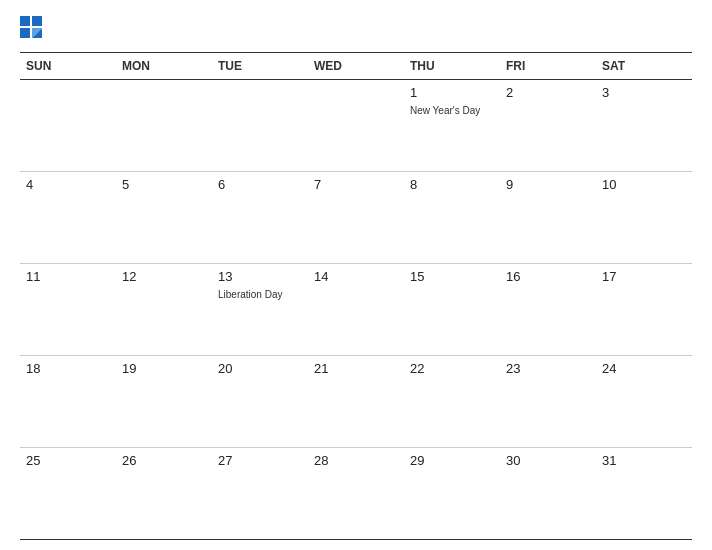 This screenshot has height=550, width=712. I want to click on day-cell: 8, so click(452, 218).